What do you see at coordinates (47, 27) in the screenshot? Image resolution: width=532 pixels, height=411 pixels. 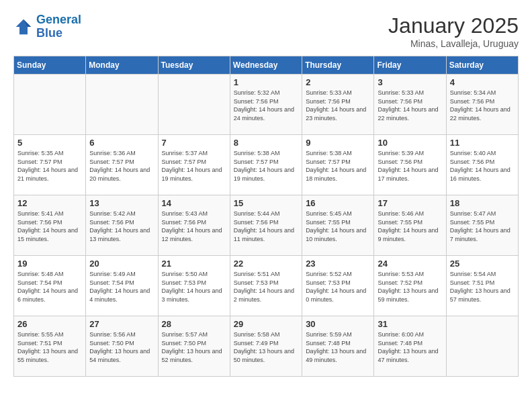 I see `logo: General Blue` at bounding box center [47, 27].